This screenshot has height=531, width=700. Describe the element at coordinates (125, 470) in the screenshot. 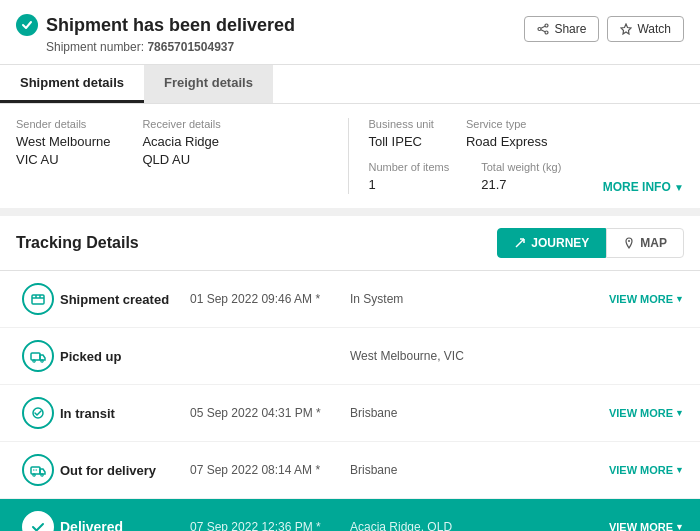

I see `event-name: Out for delivery` at that location.